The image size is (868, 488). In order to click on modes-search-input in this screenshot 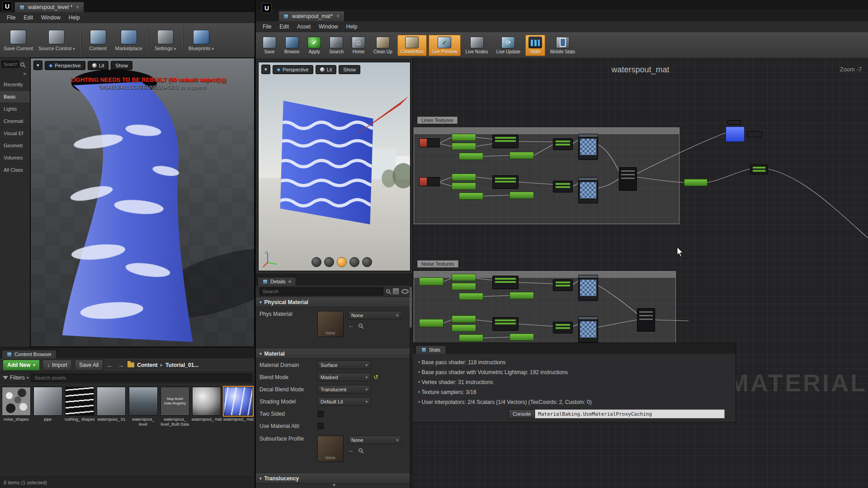, I will do `click(10, 64)`.